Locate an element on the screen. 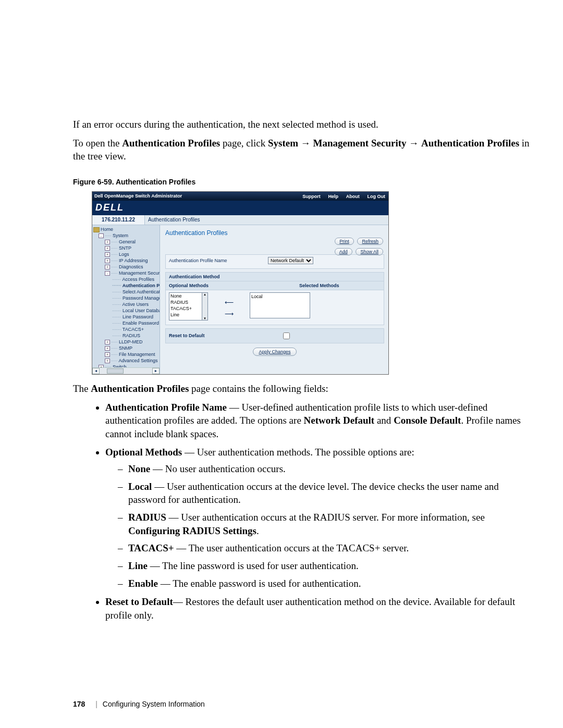 The width and height of the screenshot is (563, 728). showall-button: Show All is located at coordinates (369, 252).